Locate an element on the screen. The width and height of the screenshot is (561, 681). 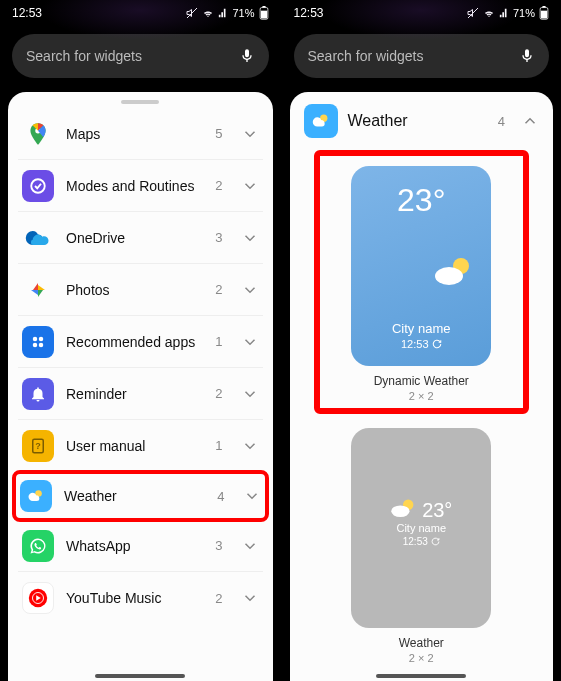
reminder-icon is located at coordinates (38, 394).